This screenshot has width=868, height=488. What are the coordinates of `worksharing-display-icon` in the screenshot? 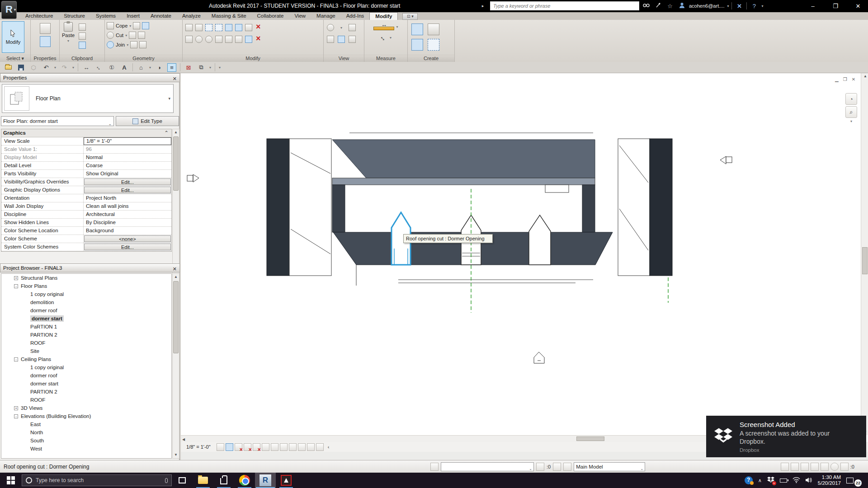 It's located at (311, 447).